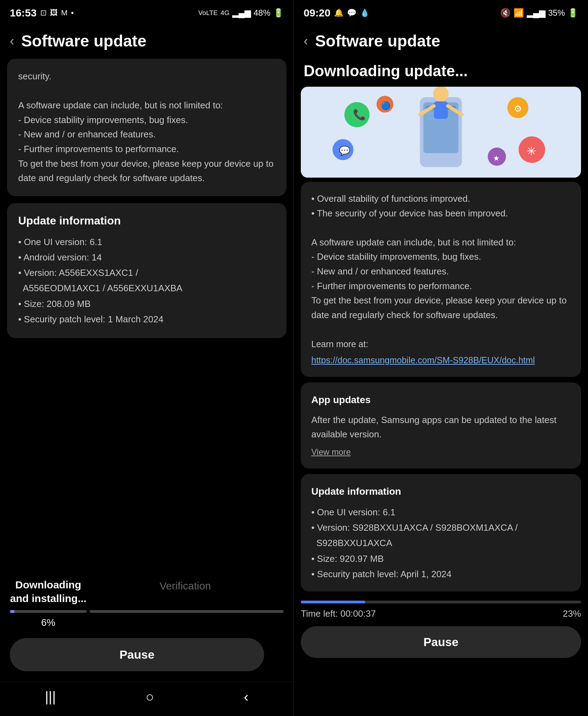  Describe the element at coordinates (137, 654) in the screenshot. I see `pause-button-left: Pause` at that location.